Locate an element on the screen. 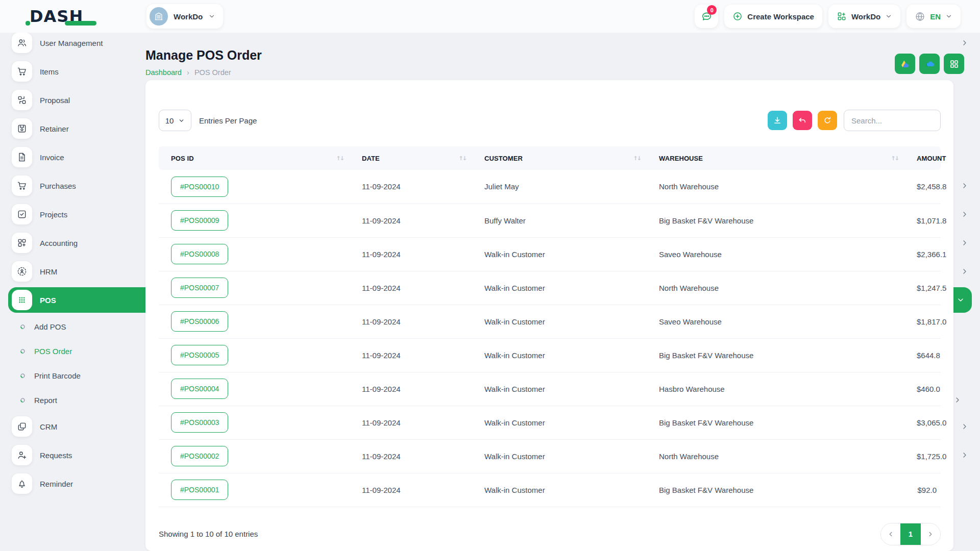  cell-customer: Juliet May is located at coordinates (559, 187).